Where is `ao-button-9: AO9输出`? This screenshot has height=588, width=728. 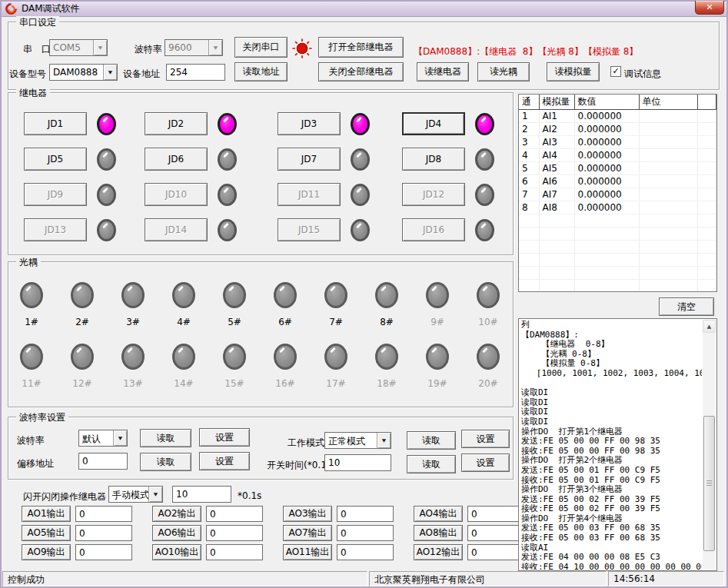 ao-button-9: AO9输出 is located at coordinates (46, 552).